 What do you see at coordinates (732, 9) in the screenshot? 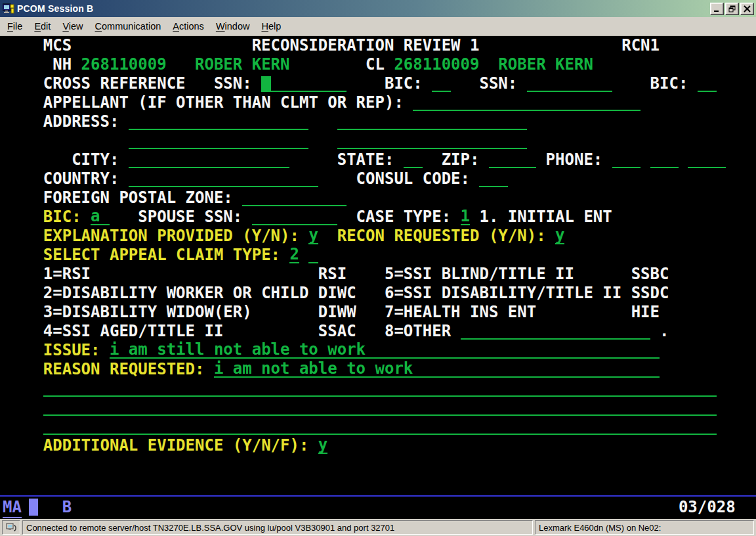
I see `restore-button` at bounding box center [732, 9].